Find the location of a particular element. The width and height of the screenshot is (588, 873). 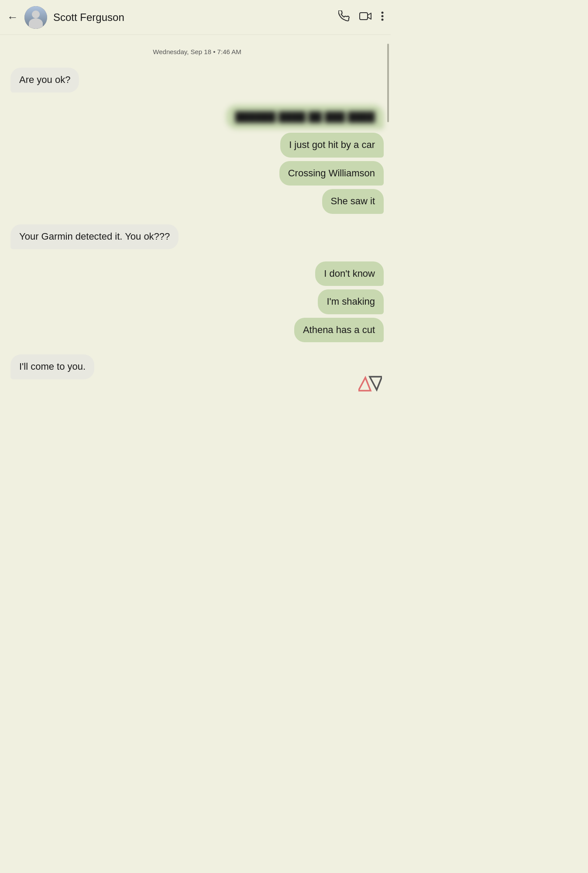

avatar is located at coordinates (36, 17).